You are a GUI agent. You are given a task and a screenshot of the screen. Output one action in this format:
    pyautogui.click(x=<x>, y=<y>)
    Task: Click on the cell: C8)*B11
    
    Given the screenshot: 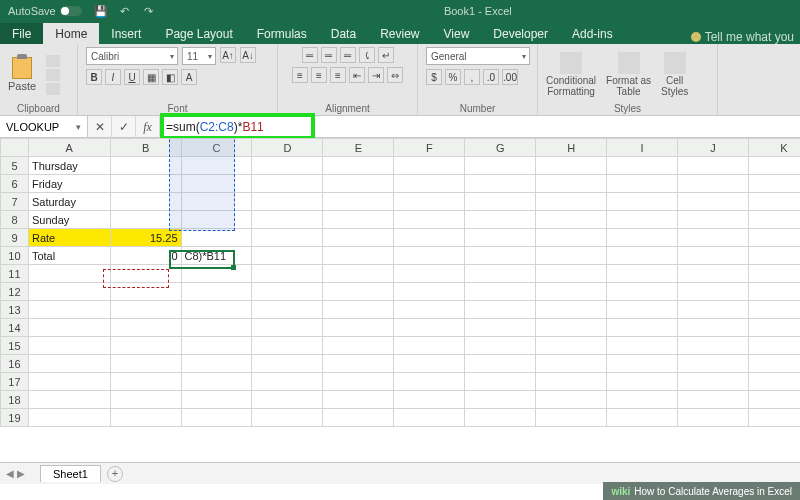 What is the action you would take?
    pyautogui.click(x=216, y=256)
    